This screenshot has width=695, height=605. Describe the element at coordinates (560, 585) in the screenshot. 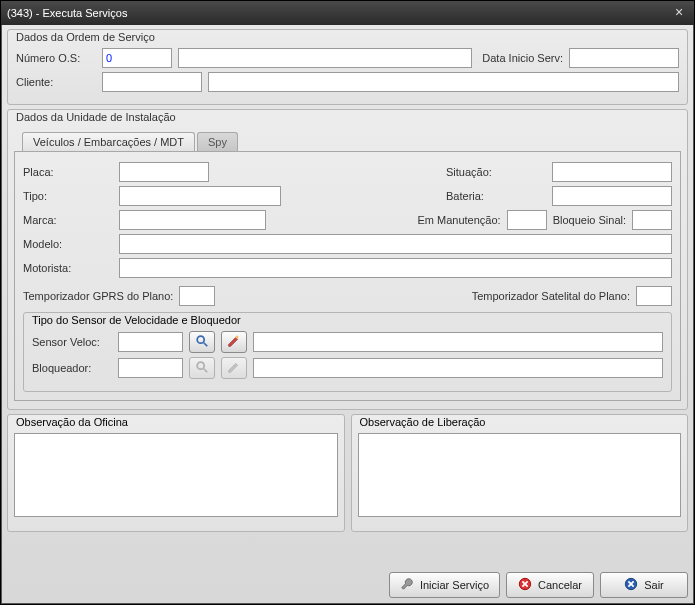

I see `cancelar-label: Cancelar` at that location.